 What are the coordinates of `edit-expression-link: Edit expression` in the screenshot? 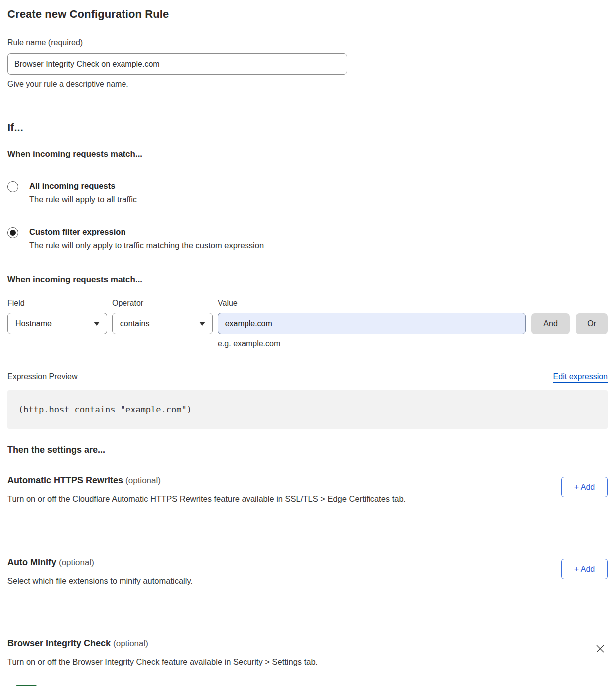 It's located at (581, 378).